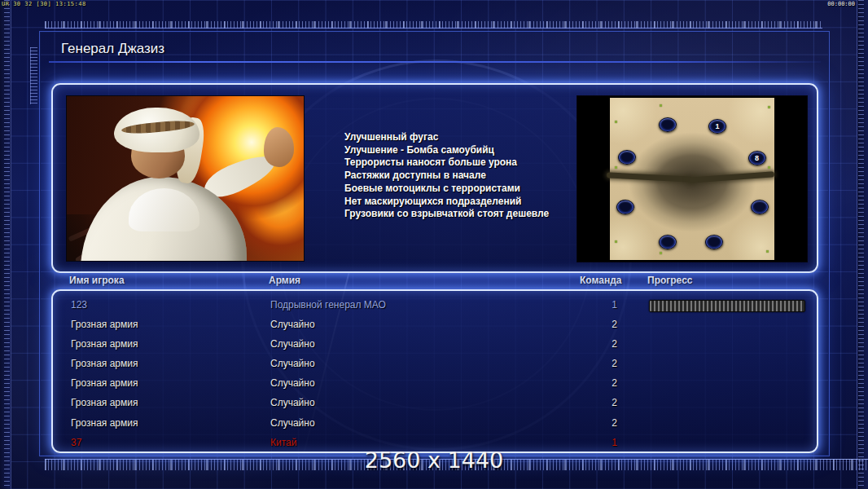 Image resolution: width=868 pixels, height=489 pixels. What do you see at coordinates (186, 178) in the screenshot?
I see `general-portrait` at bounding box center [186, 178].